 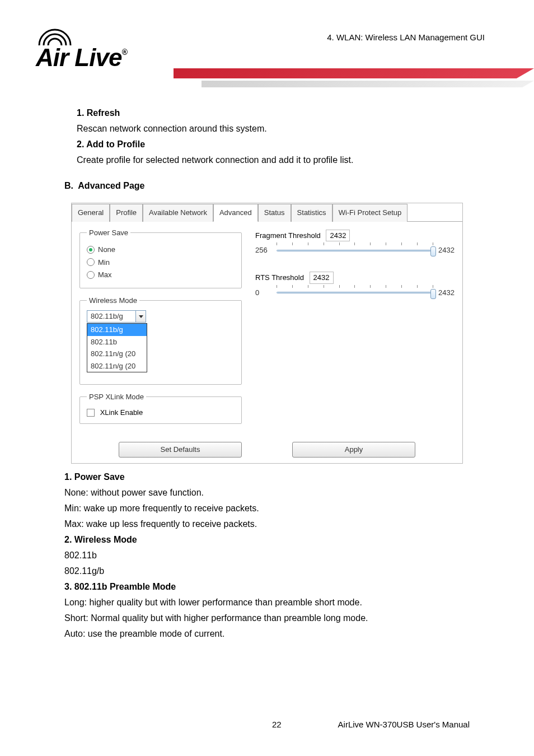 I want to click on fragment-max: 2432, so click(x=446, y=250).